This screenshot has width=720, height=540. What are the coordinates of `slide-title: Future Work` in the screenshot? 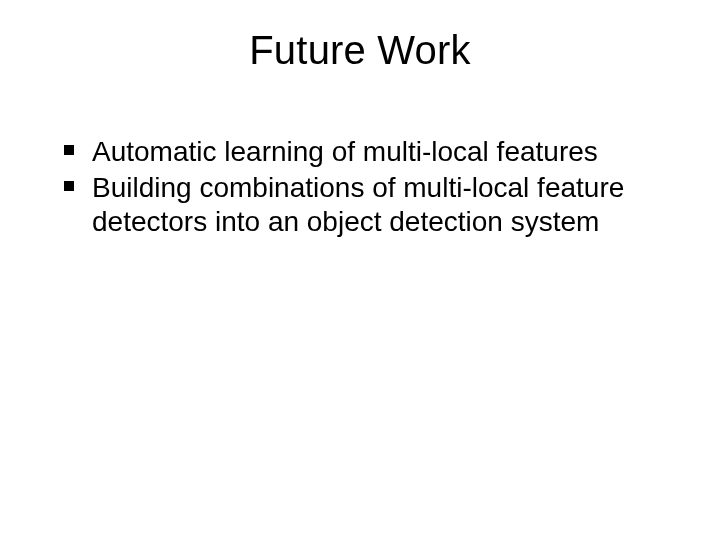 It's located at (360, 50).